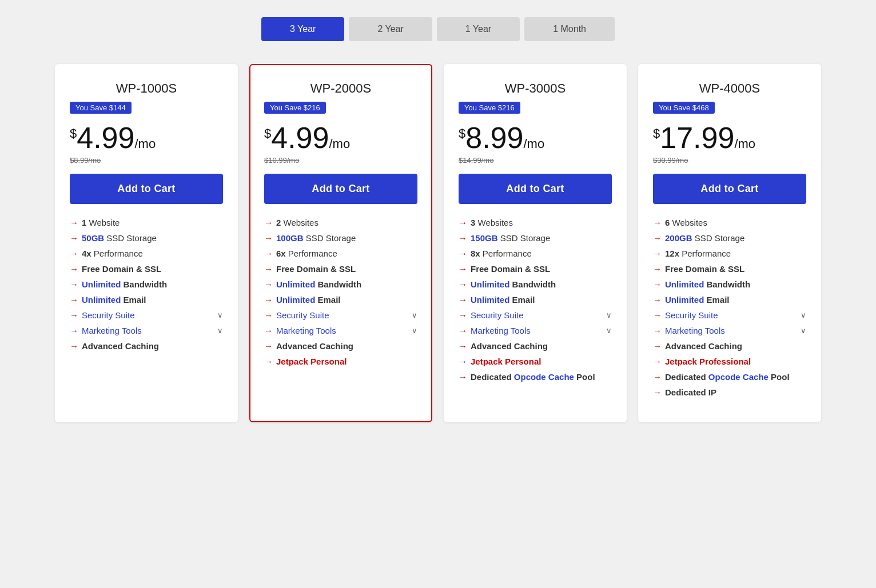 Image resolution: width=876 pixels, height=588 pixels. Describe the element at coordinates (146, 238) in the screenshot. I see `feature-item: →50GB SSD Storage` at that location.